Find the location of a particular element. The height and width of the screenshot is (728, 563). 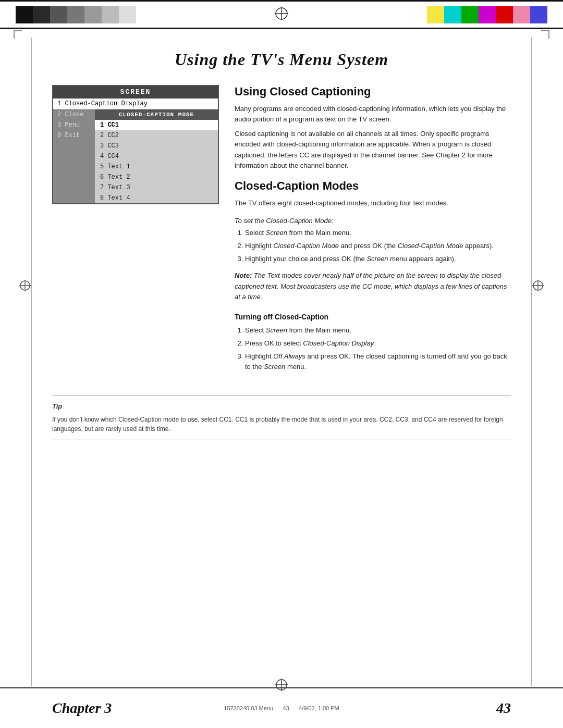

tip-label: Tip is located at coordinates (282, 406).